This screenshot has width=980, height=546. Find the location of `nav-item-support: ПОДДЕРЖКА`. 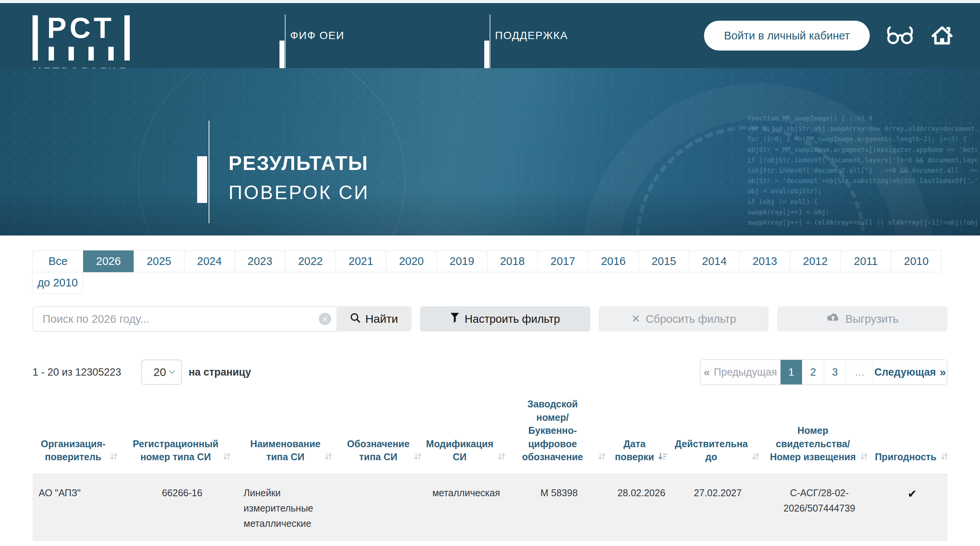

nav-item-support: ПОДДЕРЖКА is located at coordinates (524, 36).